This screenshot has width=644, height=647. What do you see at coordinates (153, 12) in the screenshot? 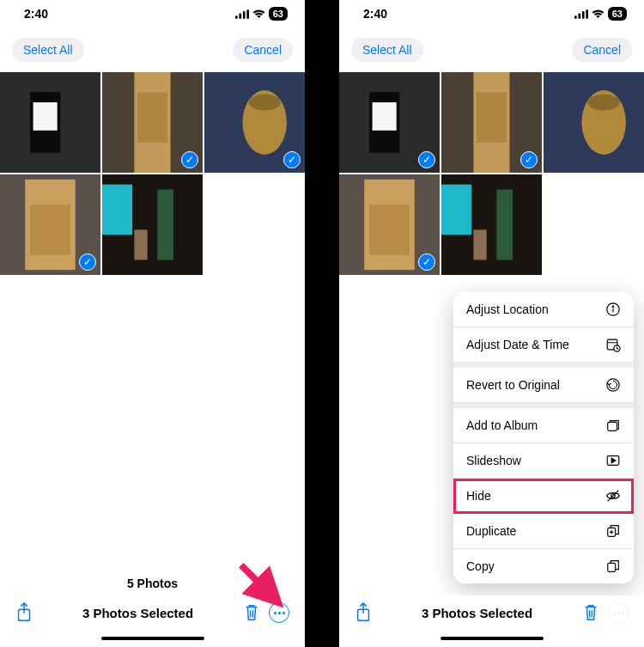
I see `status-bar: 2:40 63` at bounding box center [153, 12].